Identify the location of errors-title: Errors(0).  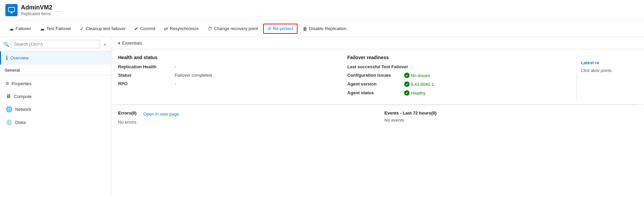
(128, 113).